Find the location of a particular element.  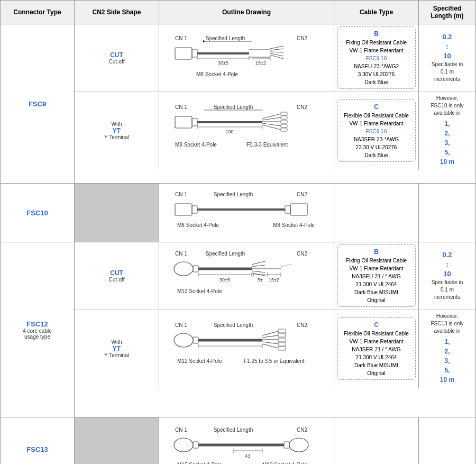

fsc10-row: CN 1 CN2 Specified Length M8 Socket 4-Po… is located at coordinates (275, 213).